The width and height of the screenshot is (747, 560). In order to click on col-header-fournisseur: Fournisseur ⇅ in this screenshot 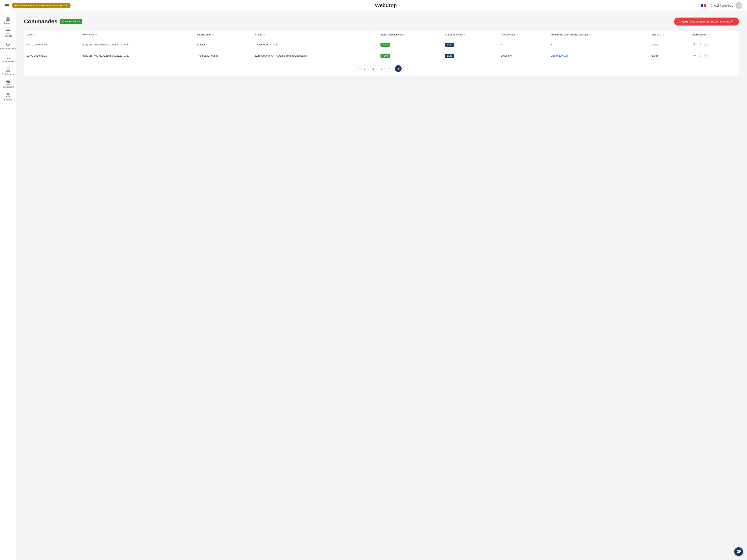, I will do `click(224, 35)`.